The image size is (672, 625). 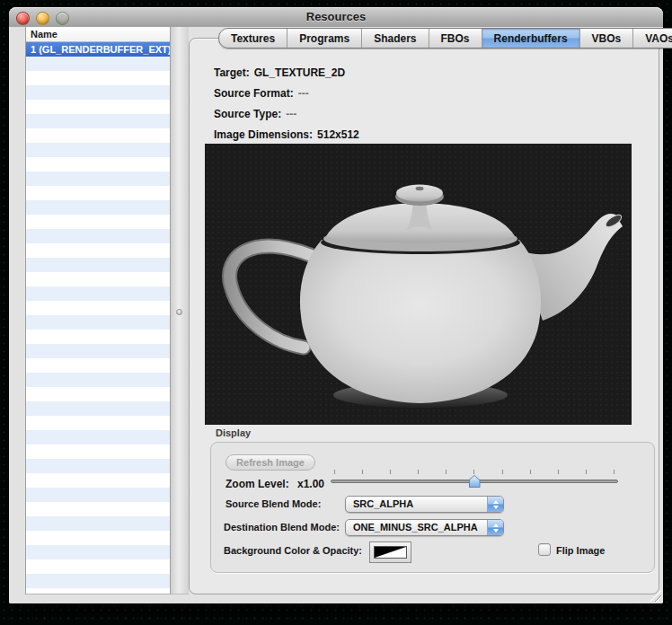 What do you see at coordinates (338, 135) in the screenshot?
I see `image-dimensions-value: 512x512` at bounding box center [338, 135].